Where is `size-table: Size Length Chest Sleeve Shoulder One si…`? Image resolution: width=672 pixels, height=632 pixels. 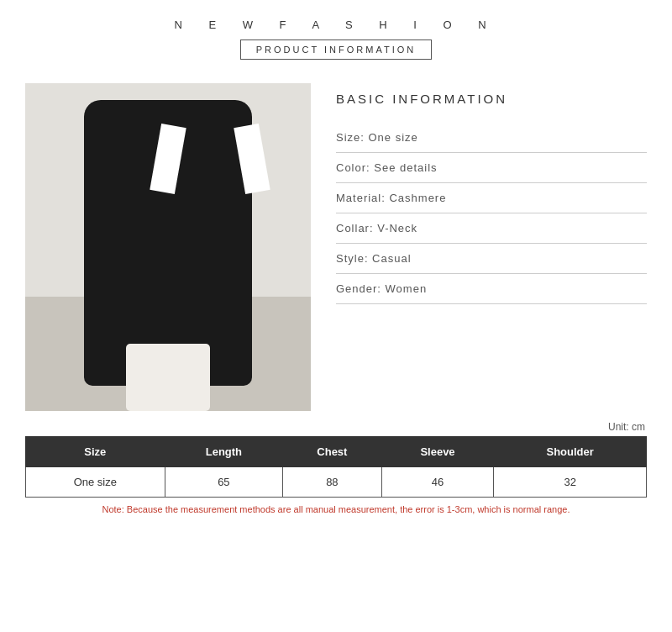
size-table: Size Length Chest Sleeve Shoulder One si… is located at coordinates (336, 467).